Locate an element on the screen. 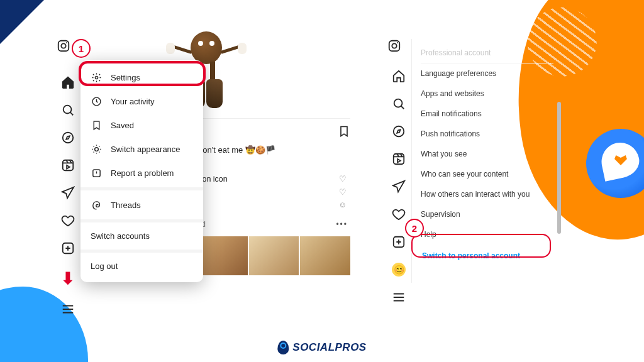 This screenshot has height=362, width=644. menu-settings: Settings is located at coordinates (142, 77).